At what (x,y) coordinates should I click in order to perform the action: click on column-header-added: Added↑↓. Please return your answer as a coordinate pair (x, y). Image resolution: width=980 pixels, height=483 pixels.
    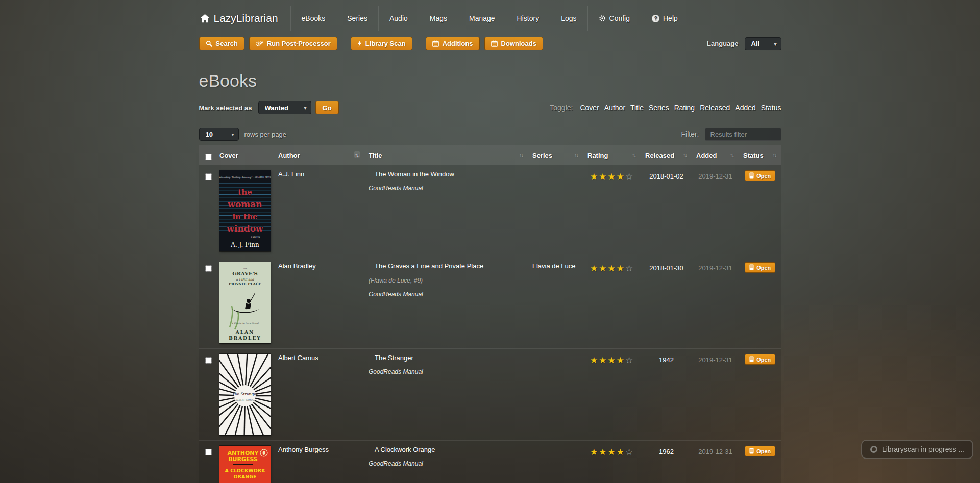
    Looking at the image, I should click on (716, 155).